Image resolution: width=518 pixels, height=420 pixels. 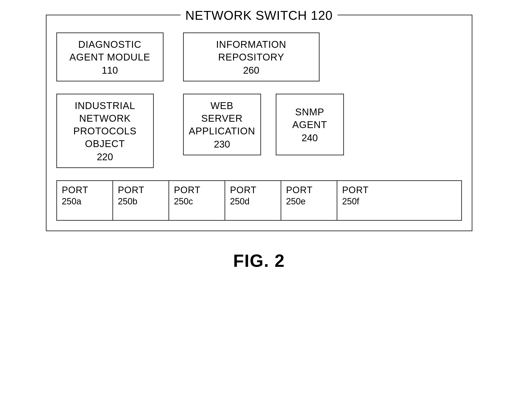 What do you see at coordinates (197, 200) in the screenshot?
I see `port-250c: PORT 250c` at bounding box center [197, 200].